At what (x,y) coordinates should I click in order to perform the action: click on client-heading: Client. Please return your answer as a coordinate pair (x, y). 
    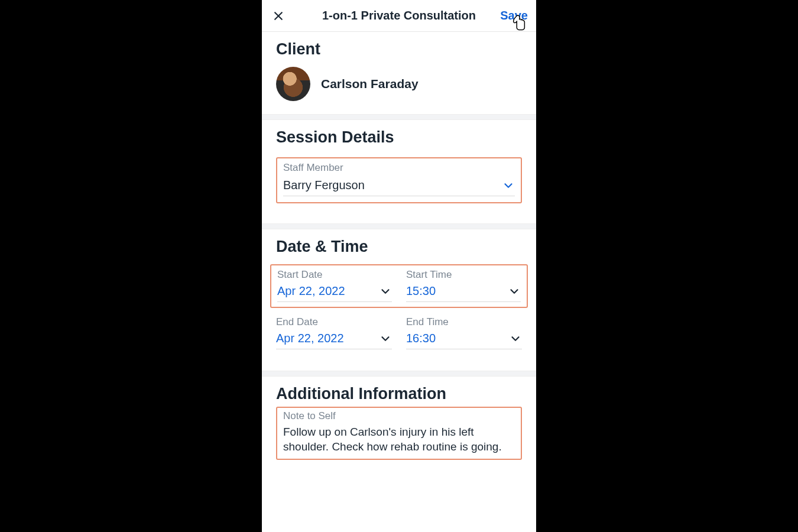
    Looking at the image, I should click on (399, 50).